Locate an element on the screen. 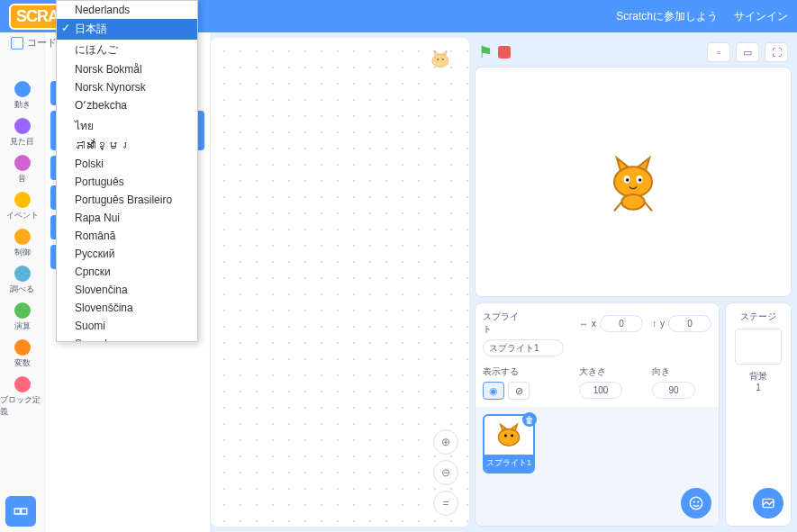 The width and height of the screenshot is (797, 532). stage-header: ⚑ ▫ ▭ ⛶ is located at coordinates (633, 52).